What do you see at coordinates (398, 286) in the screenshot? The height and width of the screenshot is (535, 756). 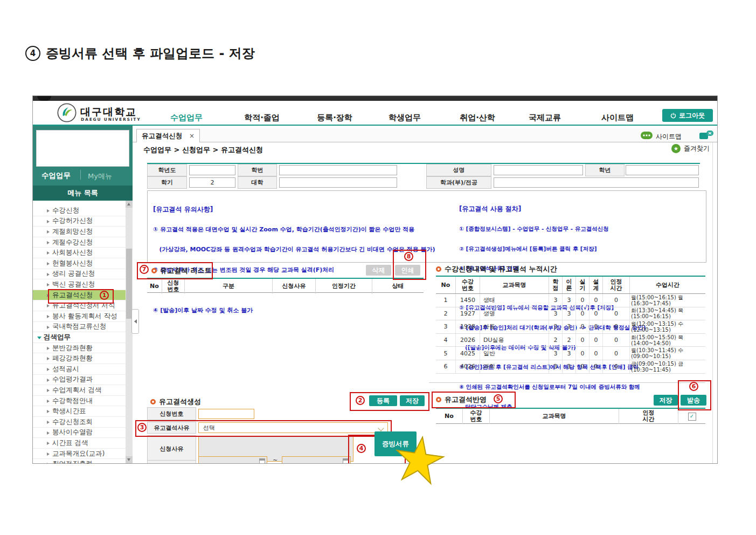 I see `col-status: 상태` at bounding box center [398, 286].